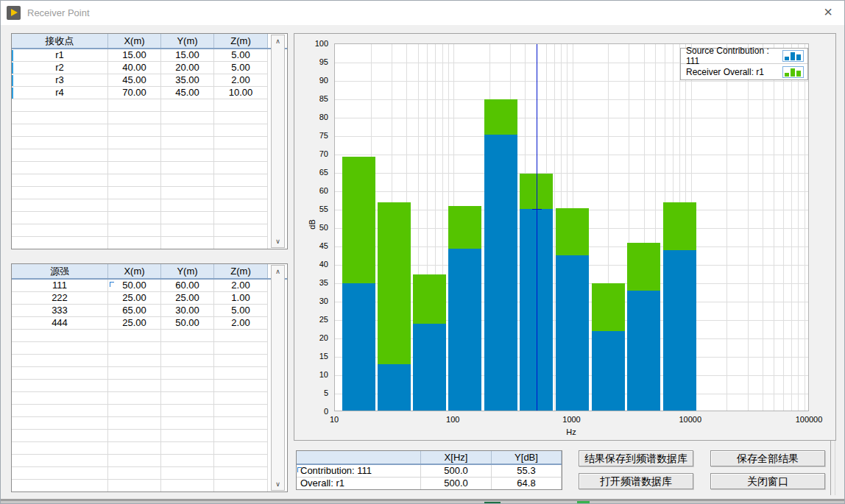  I want to click on open-spectrum-db-button: 打开频谱数据库, so click(636, 481).